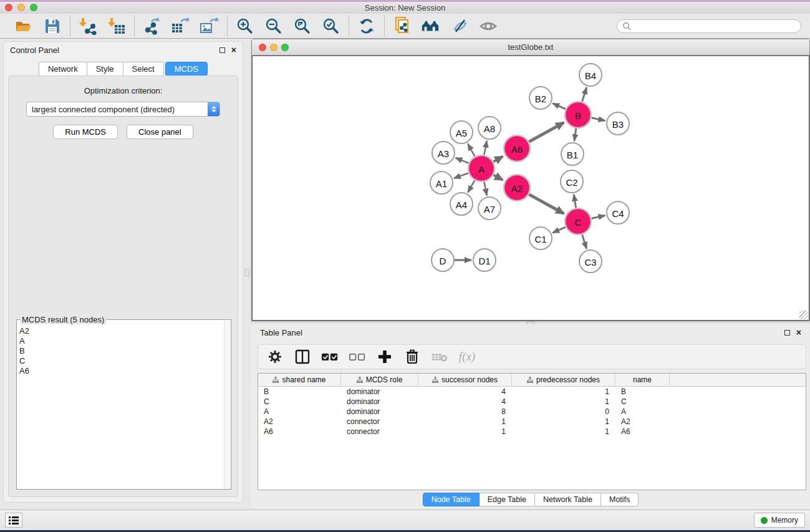  Describe the element at coordinates (532, 432) in the screenshot. I see `node-table: shared nameMCDS rolesuccessor nodesprede…` at that location.